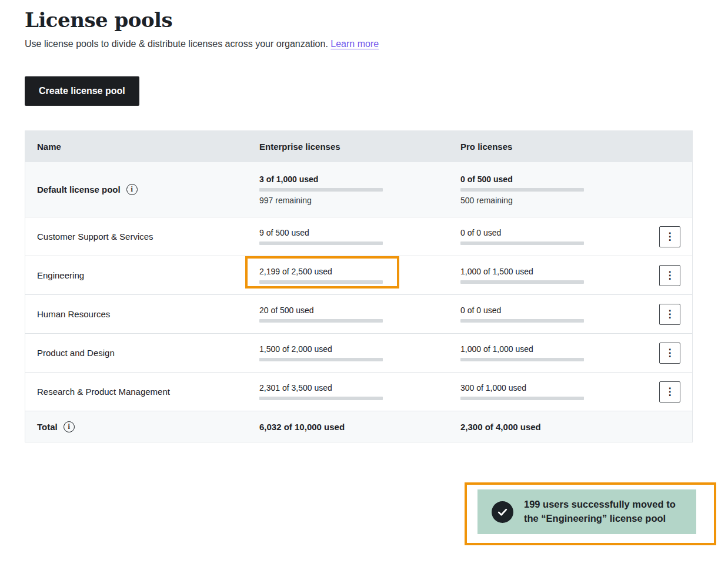 Image resolution: width=728 pixels, height=577 pixels. Describe the element at coordinates (552, 275) in the screenshot. I see `pro-cell: 1,000 of 1,500 used` at that location.